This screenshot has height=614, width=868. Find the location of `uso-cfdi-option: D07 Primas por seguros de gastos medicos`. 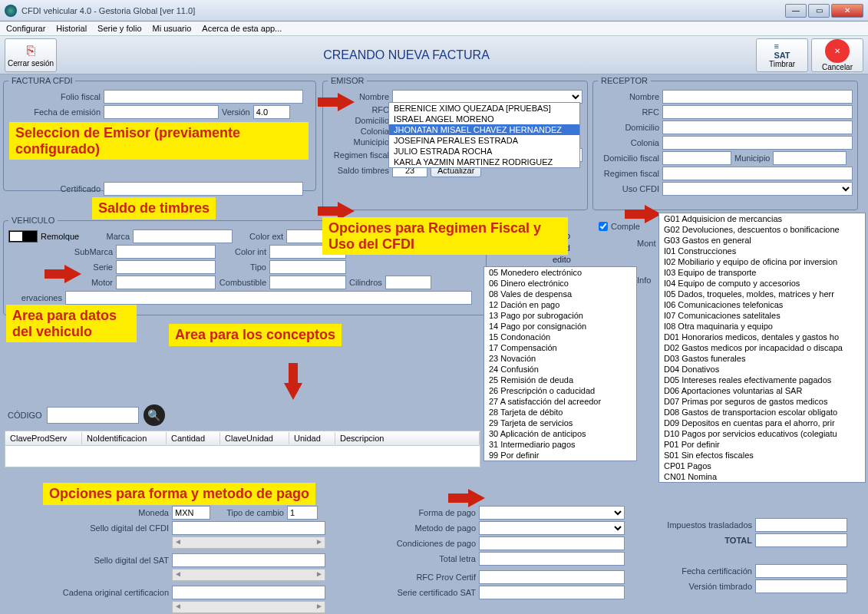

uso-cfdi-option: D07 Primas por seguros de gastos medicos is located at coordinates (762, 401).